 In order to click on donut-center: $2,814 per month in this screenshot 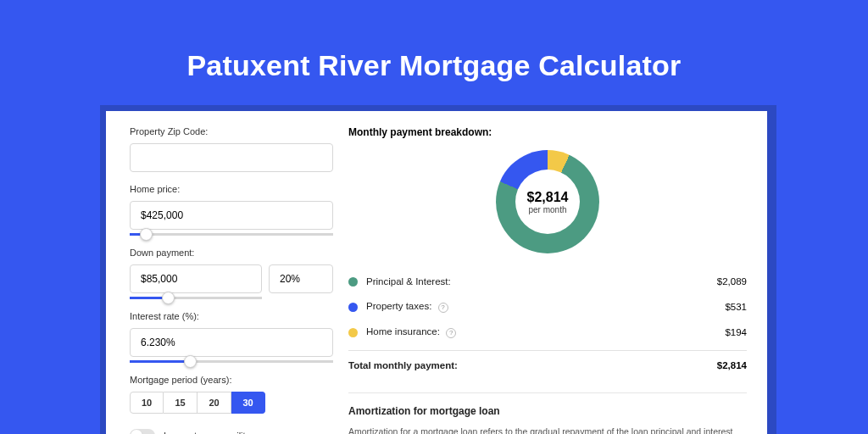, I will do `click(548, 202)`.